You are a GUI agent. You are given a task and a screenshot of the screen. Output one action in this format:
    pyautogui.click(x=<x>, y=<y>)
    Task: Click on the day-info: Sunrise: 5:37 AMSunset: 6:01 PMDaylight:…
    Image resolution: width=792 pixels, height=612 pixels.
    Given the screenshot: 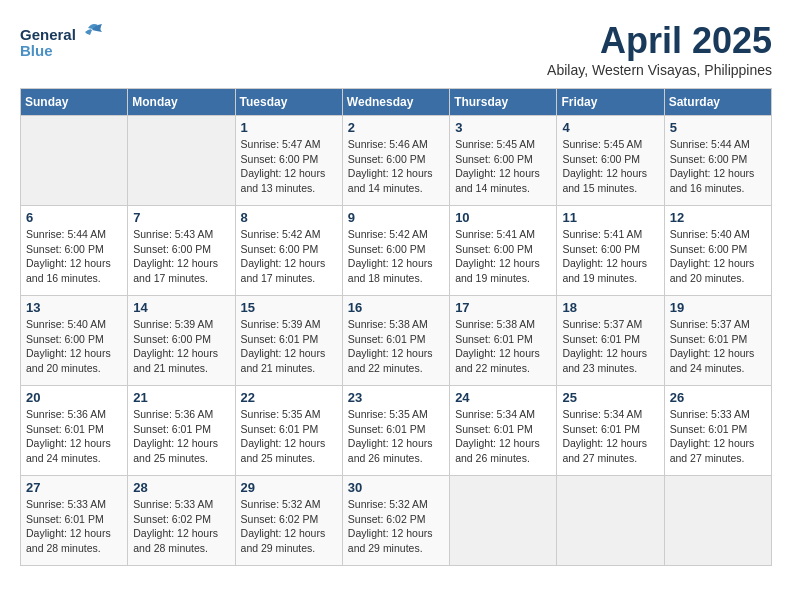 What is the action you would take?
    pyautogui.click(x=610, y=346)
    